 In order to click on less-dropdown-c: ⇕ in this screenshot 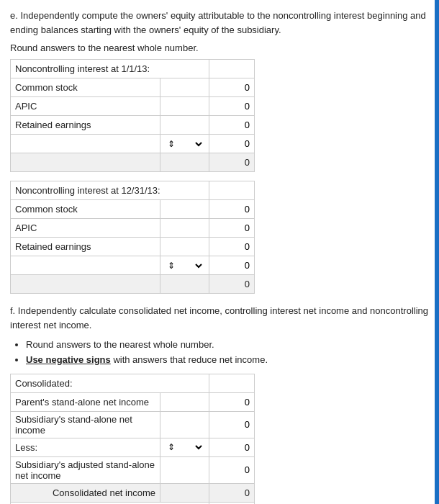, I will do `click(184, 447)`.